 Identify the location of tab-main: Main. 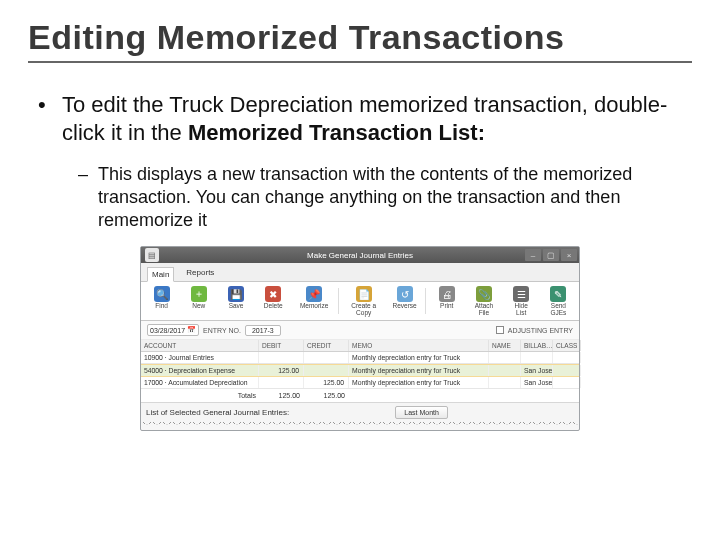
(160, 274).